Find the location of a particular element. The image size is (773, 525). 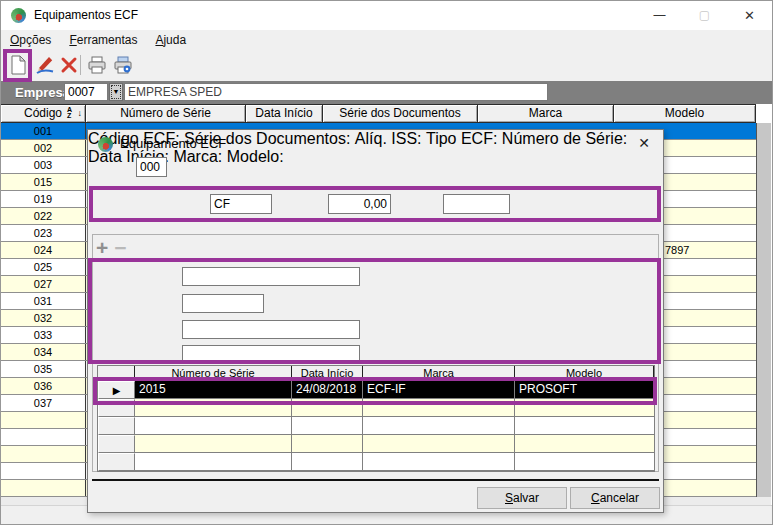

numero-serie-input is located at coordinates (271, 276).